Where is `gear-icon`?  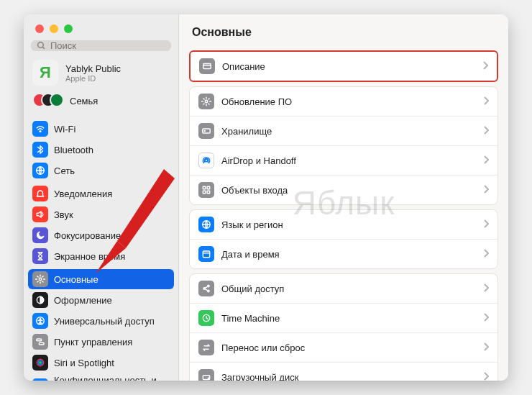
gear-icon is located at coordinates (40, 279).